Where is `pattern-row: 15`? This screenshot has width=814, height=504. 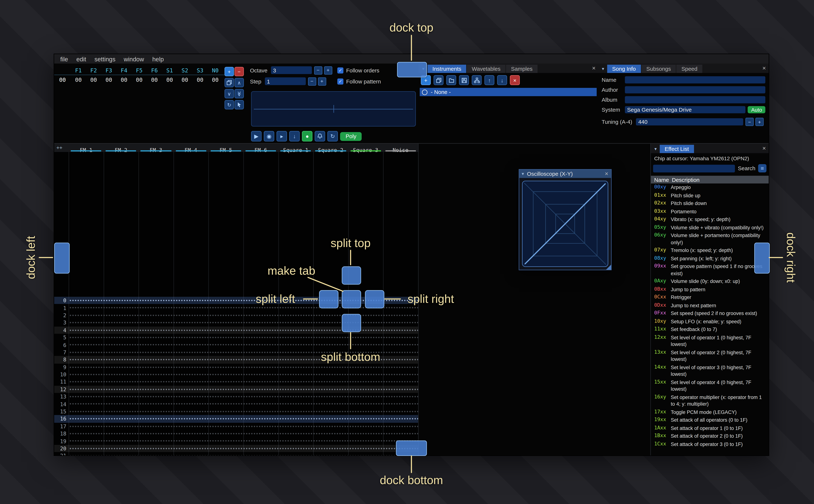 pattern-row: 15 is located at coordinates (236, 412).